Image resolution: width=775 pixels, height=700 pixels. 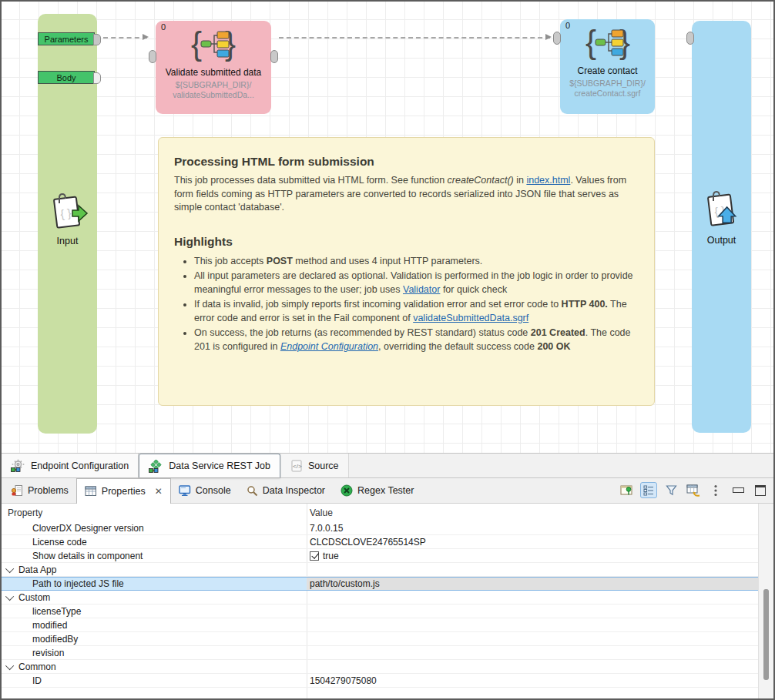 What do you see at coordinates (380, 611) in the screenshot?
I see `property-row: licenseType` at bounding box center [380, 611].